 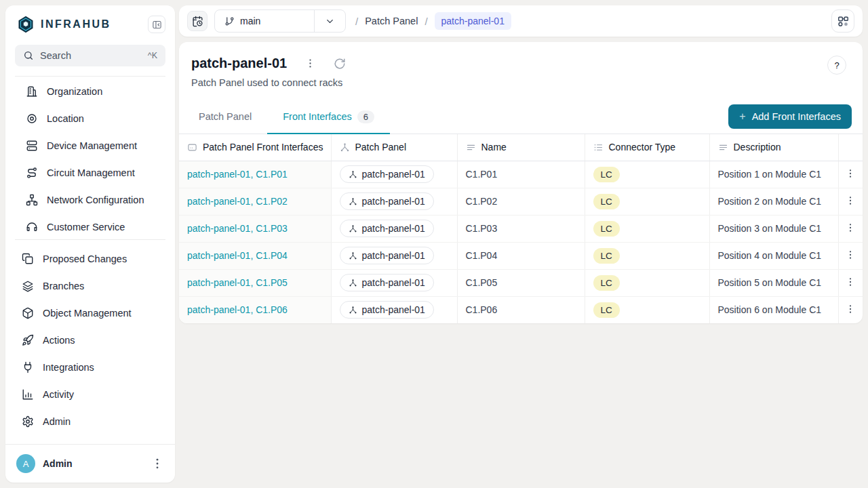 I want to click on interface-link: patch-panel-01, C1.P02, so click(x=237, y=201).